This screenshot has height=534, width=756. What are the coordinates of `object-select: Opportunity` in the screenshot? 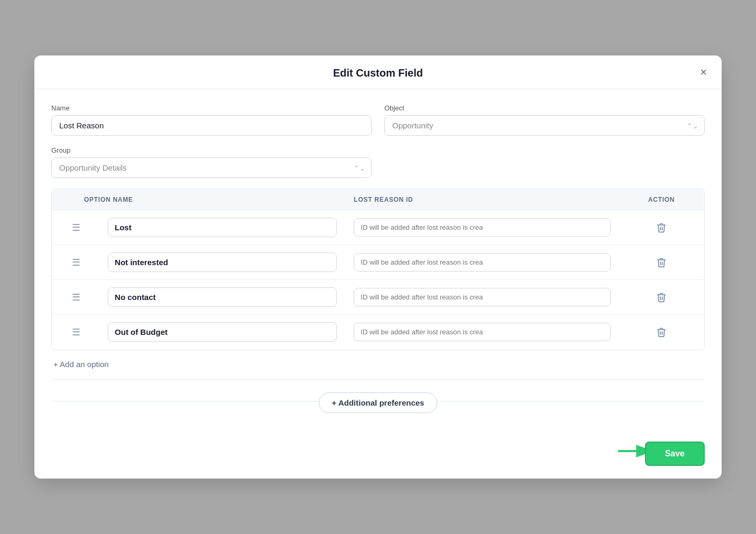 It's located at (545, 126).